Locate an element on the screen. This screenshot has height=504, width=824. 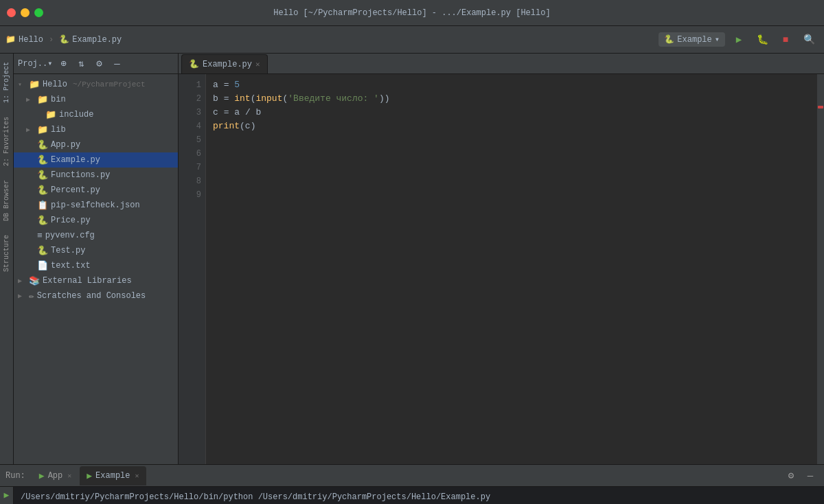
tree-item-bin: ▶ 📁 bin is located at coordinates (96, 100).